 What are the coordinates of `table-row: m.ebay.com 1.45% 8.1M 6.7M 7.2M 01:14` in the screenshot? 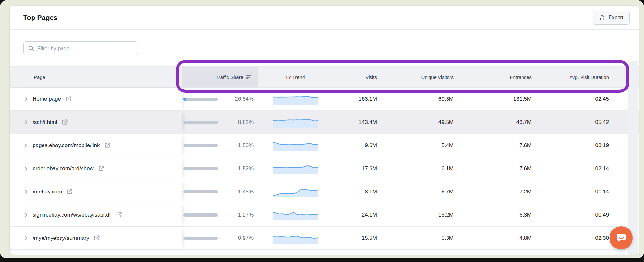 It's located at (324, 192).